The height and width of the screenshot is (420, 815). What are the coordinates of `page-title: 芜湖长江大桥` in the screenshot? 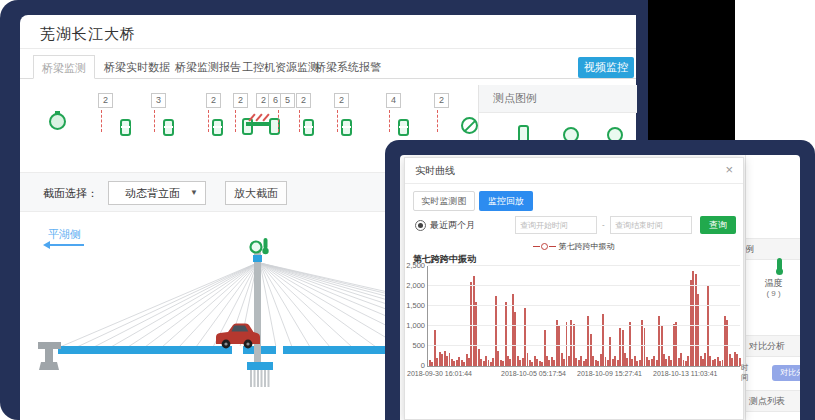 It's located at (88, 34).